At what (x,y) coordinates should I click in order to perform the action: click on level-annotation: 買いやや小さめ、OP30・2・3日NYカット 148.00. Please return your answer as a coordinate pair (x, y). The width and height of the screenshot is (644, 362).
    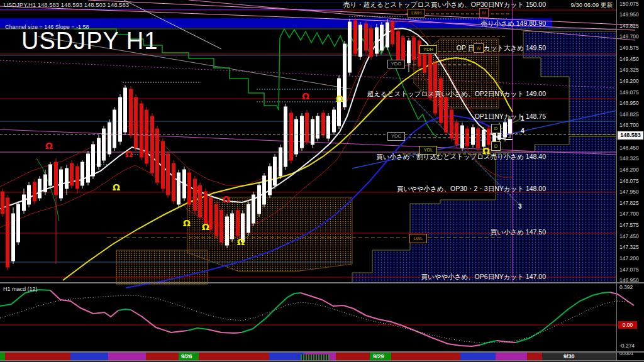
    Looking at the image, I should click on (472, 189).